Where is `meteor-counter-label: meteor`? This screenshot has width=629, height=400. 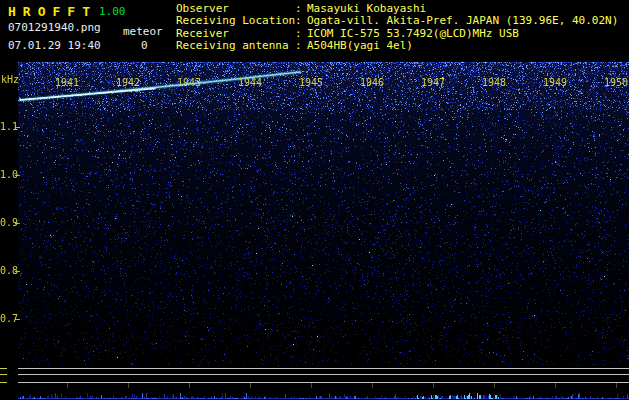
meteor-counter-label: meteor is located at coordinates (143, 32).